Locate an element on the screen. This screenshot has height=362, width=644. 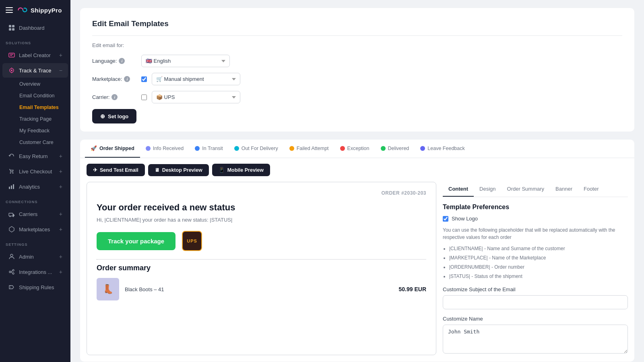
settings-tab-design: Design is located at coordinates (487, 189).